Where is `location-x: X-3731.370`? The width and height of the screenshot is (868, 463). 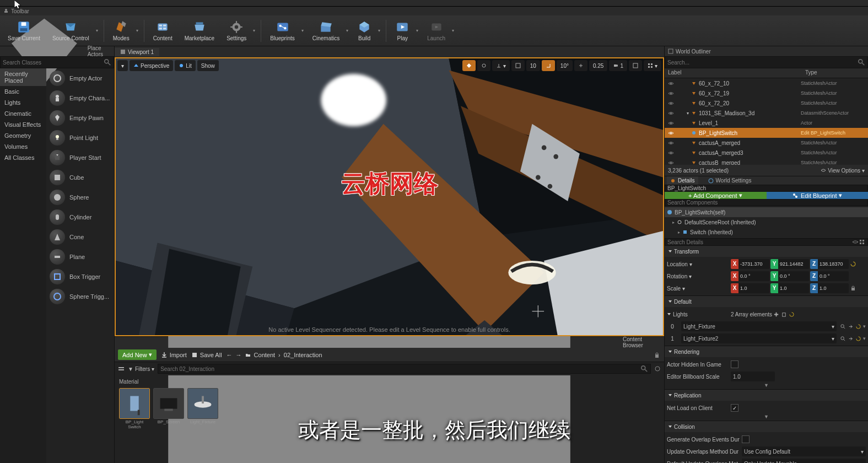 location-x: X-3731.370 is located at coordinates (750, 264).